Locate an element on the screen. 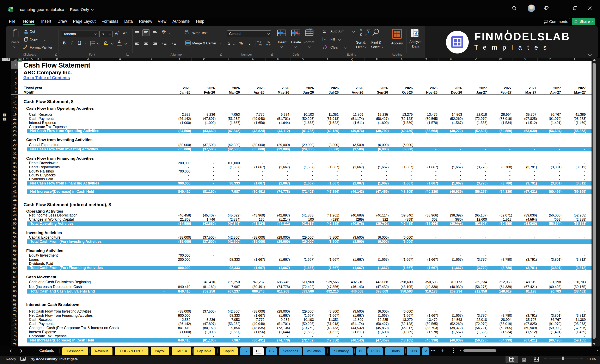  svg-text: x is located at coordinates (9, 10).